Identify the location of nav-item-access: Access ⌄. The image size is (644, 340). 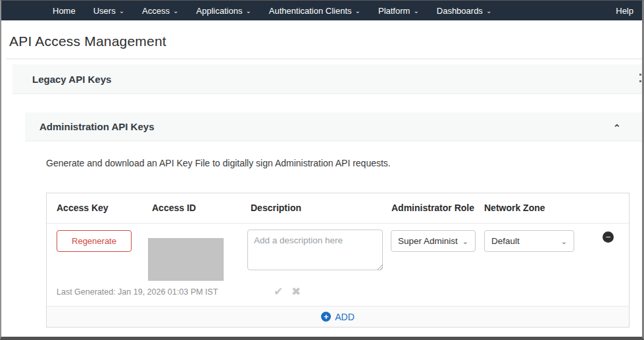
(161, 11).